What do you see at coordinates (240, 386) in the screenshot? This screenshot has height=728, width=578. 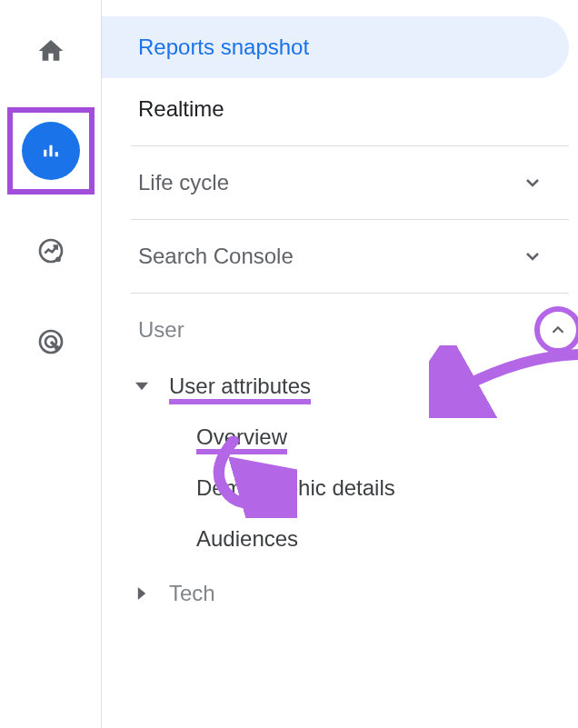 I see `menu-label: User attributes` at bounding box center [240, 386].